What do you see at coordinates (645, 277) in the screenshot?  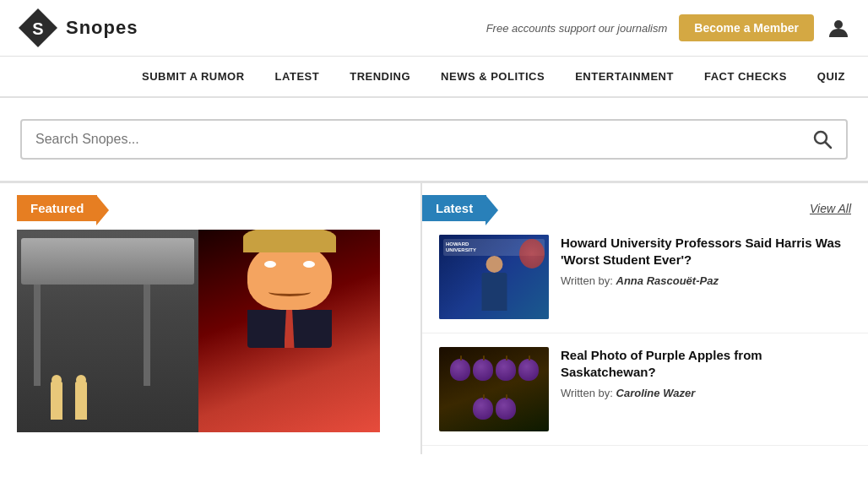 I see `article-item-harris: HOWARDUNIVERSITY Howard University Profe…` at bounding box center [645, 277].